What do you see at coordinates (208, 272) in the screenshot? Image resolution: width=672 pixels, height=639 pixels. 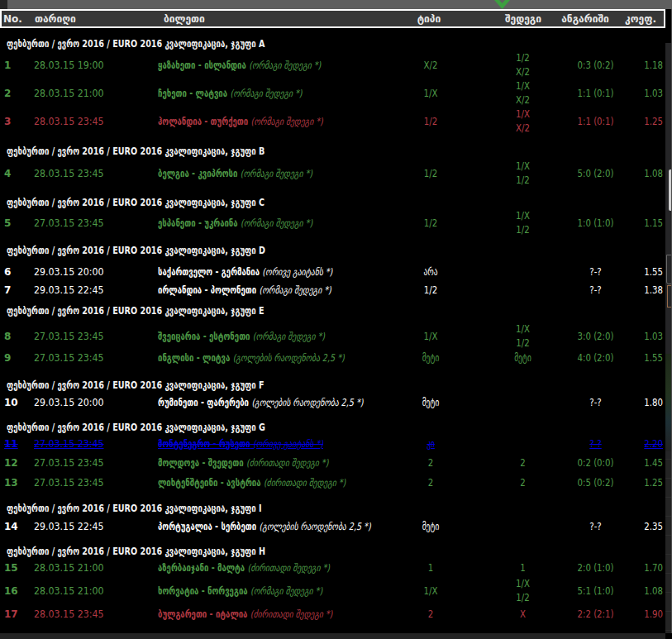 I see `match-teams: საქართველო - გერმანია` at bounding box center [208, 272].